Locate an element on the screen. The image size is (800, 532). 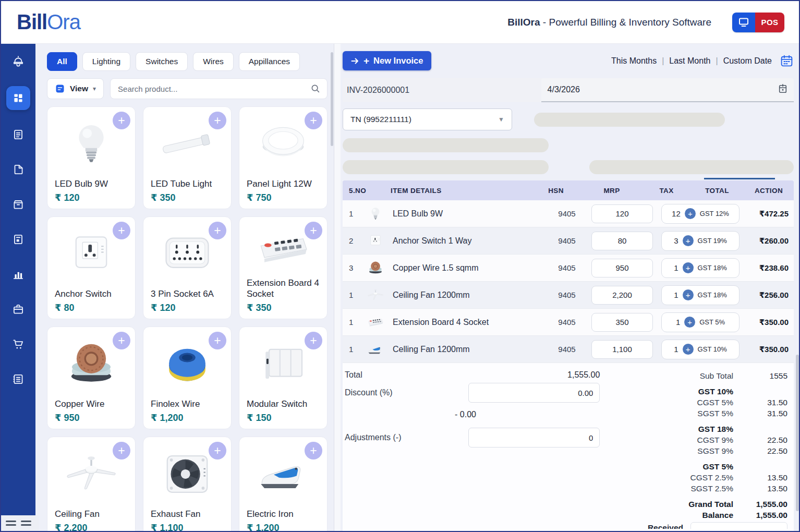
tax-summary-row: Grand Total 1,555.00 is located at coordinates (694, 504).